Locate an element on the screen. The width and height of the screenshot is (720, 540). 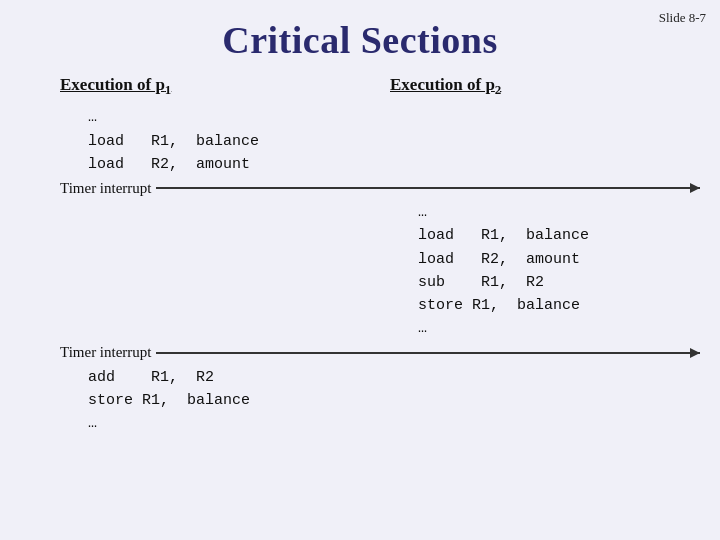
timer-interrupt-2: Timer interrupt is located at coordinates (106, 352).